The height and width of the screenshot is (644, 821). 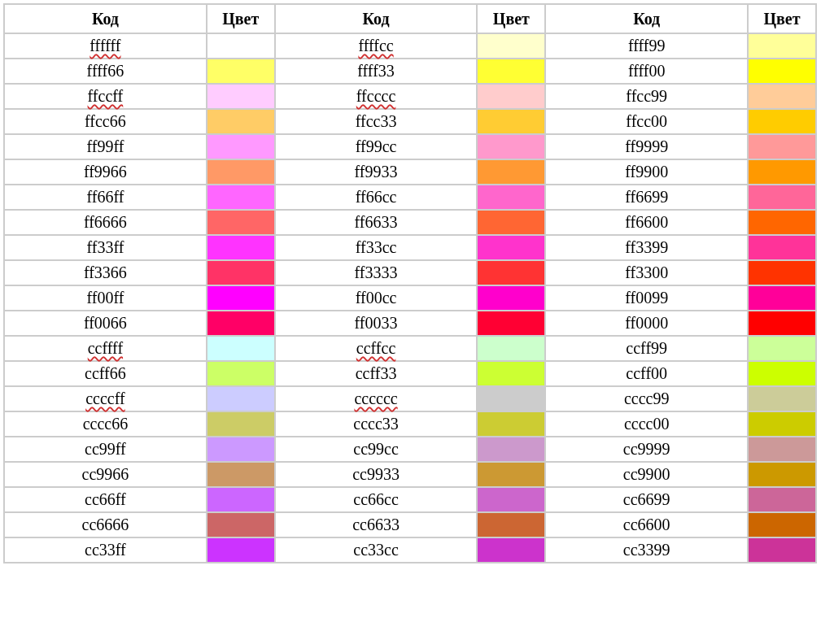 I want to click on code-cell: ffff99, so click(x=646, y=46).